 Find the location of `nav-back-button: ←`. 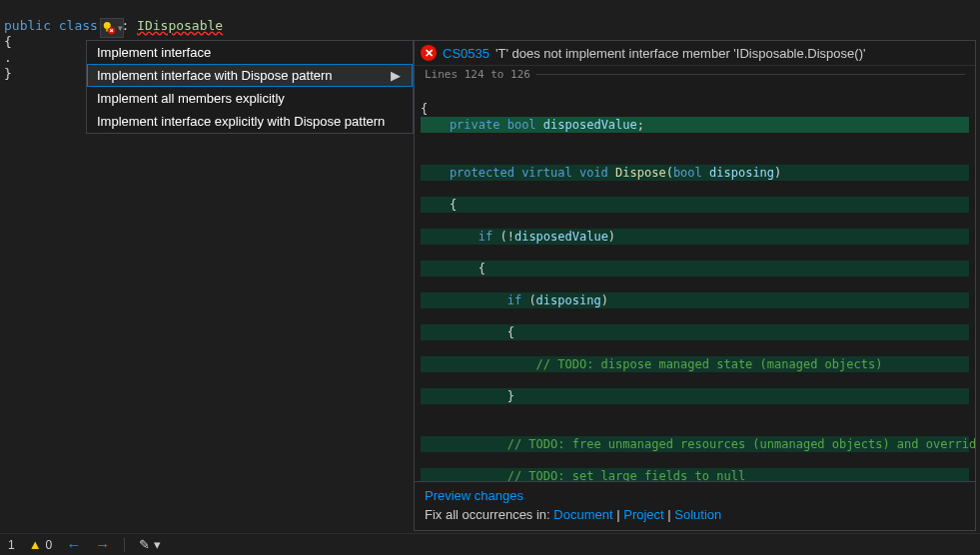

nav-back-button: ← is located at coordinates (74, 545).